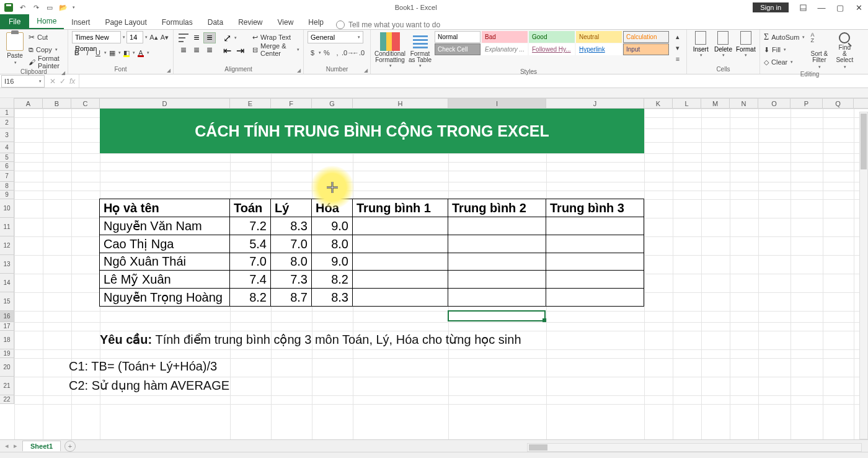  I want to click on format-painter-button: 🖌Format Painter, so click(46, 62).